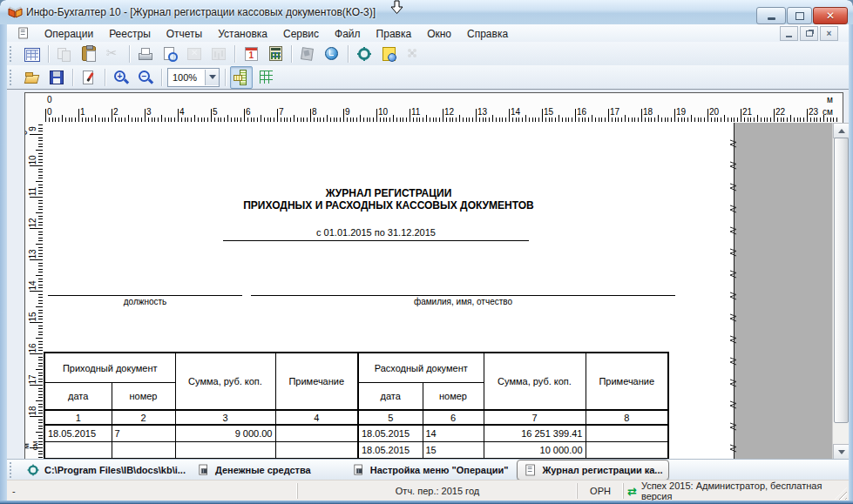 This screenshot has height=504, width=853. What do you see at coordinates (430, 470) in the screenshot?
I see `window-tab-3: Настройка меню "Операции"` at bounding box center [430, 470].